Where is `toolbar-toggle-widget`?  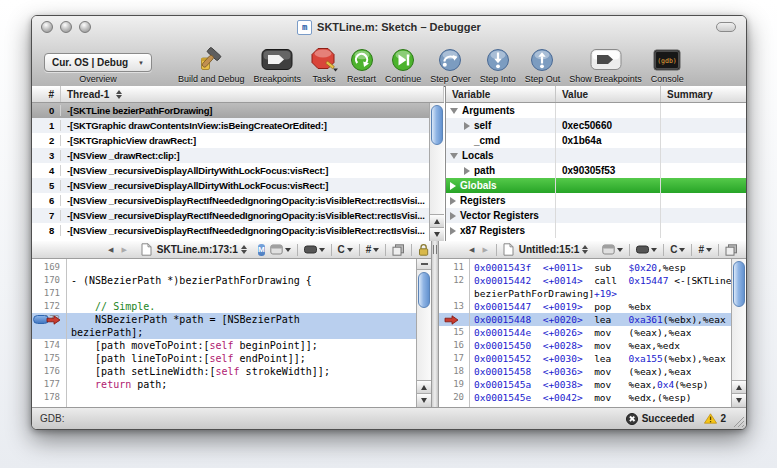
toolbar-toggle-widget is located at coordinates (726, 27).